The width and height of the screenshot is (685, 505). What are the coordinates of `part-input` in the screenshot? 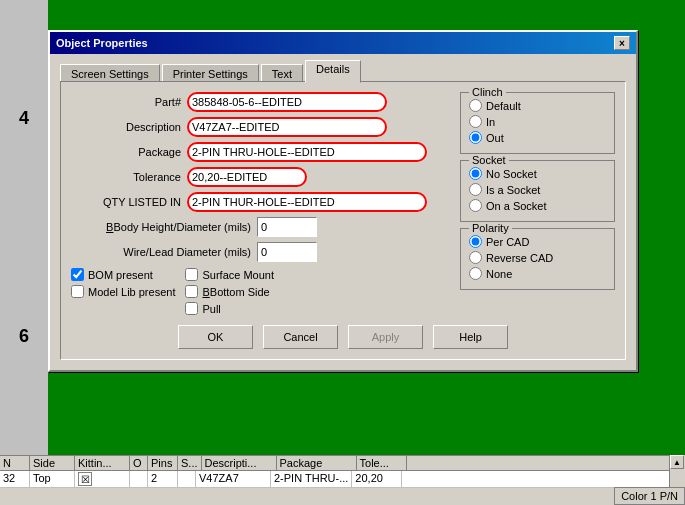 It's located at (287, 102).